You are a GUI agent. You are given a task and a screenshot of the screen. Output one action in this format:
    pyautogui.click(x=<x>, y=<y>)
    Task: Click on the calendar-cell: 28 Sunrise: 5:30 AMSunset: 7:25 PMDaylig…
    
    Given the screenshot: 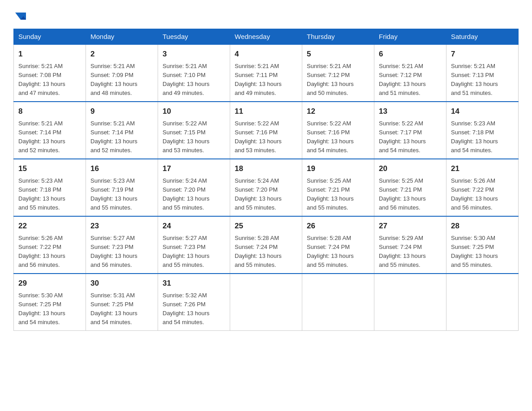 What is the action you would take?
    pyautogui.click(x=483, y=245)
    